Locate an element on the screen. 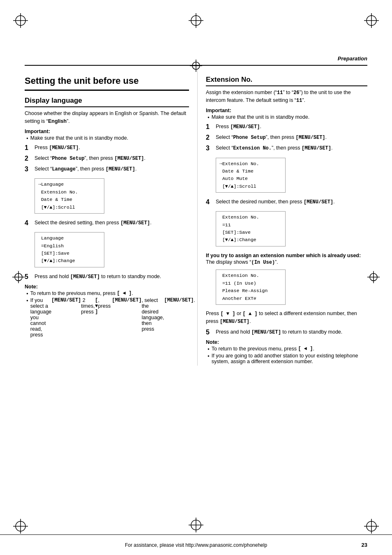 This screenshot has height=555, width=392. note-bullet-right-2: If you are going to add another station … is located at coordinates (287, 359).